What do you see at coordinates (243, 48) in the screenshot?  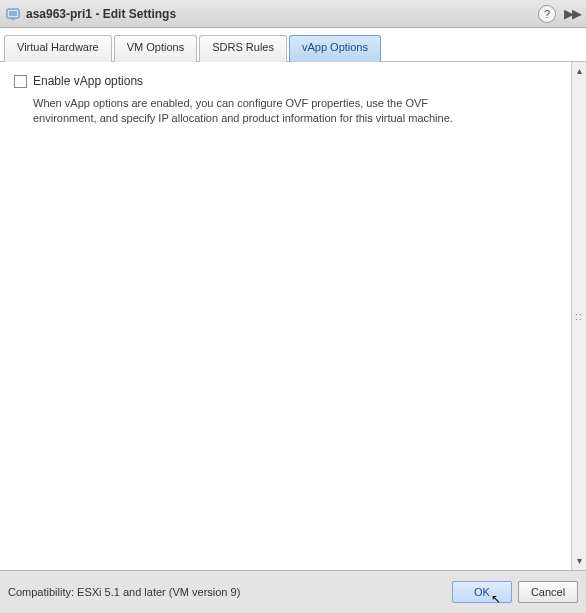 I see `tab-sdrs-rules: SDRS Rules` at bounding box center [243, 48].